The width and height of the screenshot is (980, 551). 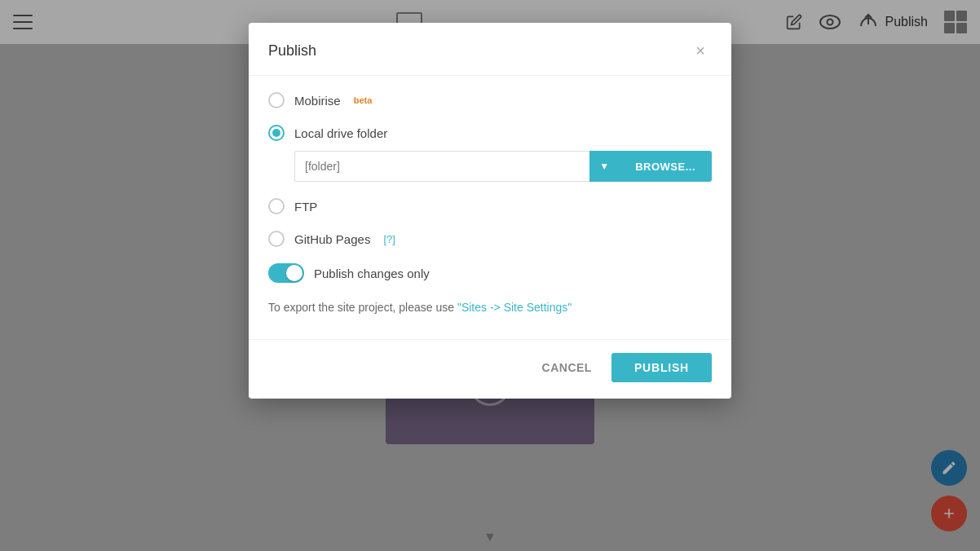 What do you see at coordinates (341, 134) in the screenshot?
I see `option-local-label: Local drive folder` at bounding box center [341, 134].